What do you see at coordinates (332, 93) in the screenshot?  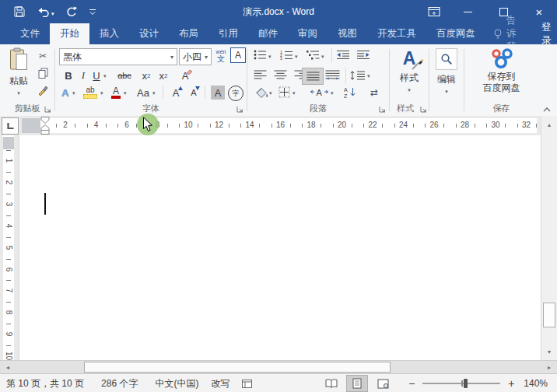 I see `character-scaling-dropdown-icon: ▾` at bounding box center [332, 93].